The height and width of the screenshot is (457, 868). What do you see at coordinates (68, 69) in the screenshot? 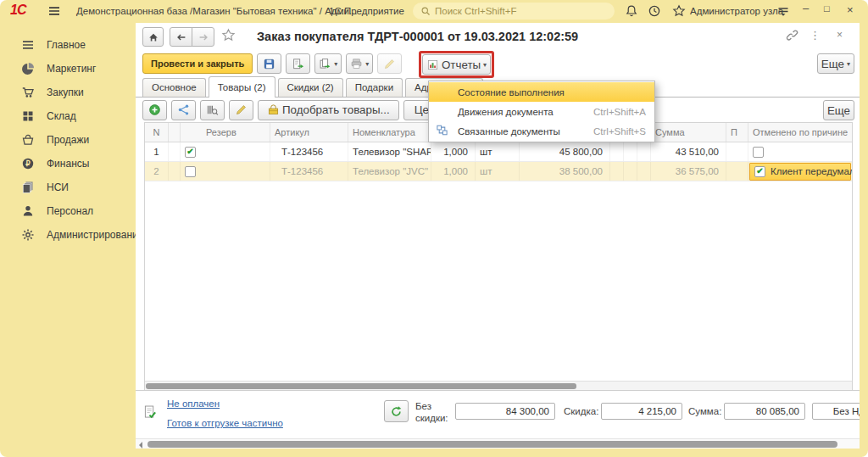
I see `sidebar-item-marketing: Маркетинг` at bounding box center [68, 69].